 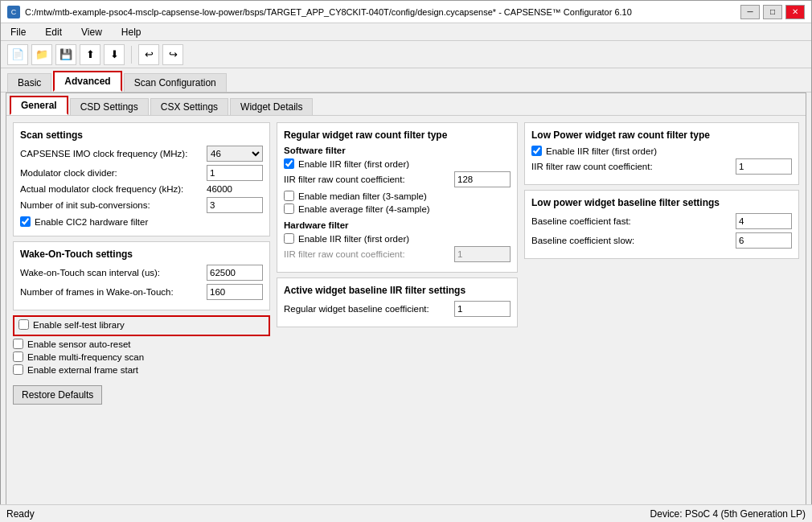 What do you see at coordinates (662, 240) in the screenshot?
I see `baseline-coeff-slow-row: Baseline coefficient slow:` at bounding box center [662, 240].